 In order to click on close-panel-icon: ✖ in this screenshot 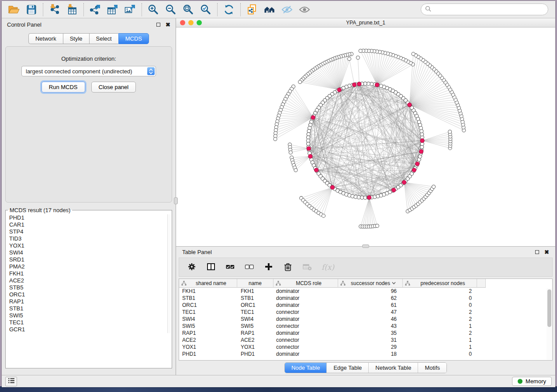, I will do `click(168, 24)`.